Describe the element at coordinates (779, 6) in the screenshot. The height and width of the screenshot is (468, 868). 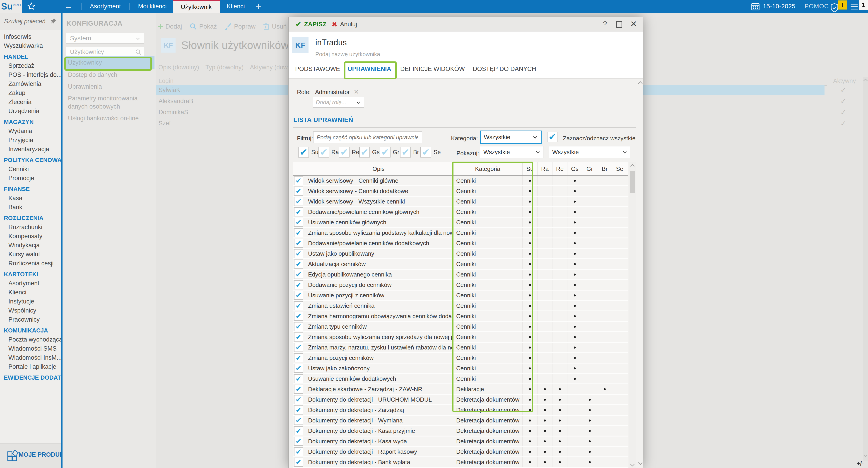
I see `current-date: 15-10-2025` at that location.